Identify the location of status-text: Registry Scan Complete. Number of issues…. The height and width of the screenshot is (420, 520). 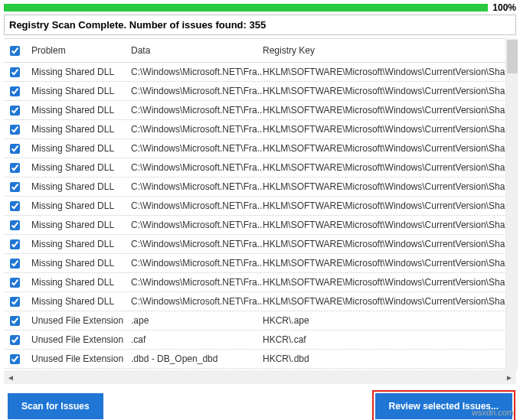
(260, 24).